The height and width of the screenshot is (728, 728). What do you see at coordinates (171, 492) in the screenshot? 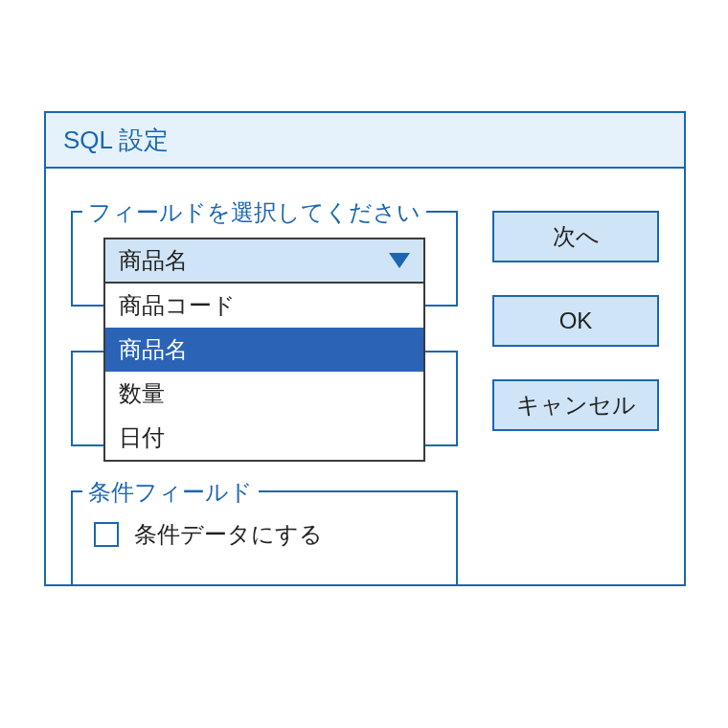
I see `fieldset-condition-legend: 条件フィールド` at bounding box center [171, 492].